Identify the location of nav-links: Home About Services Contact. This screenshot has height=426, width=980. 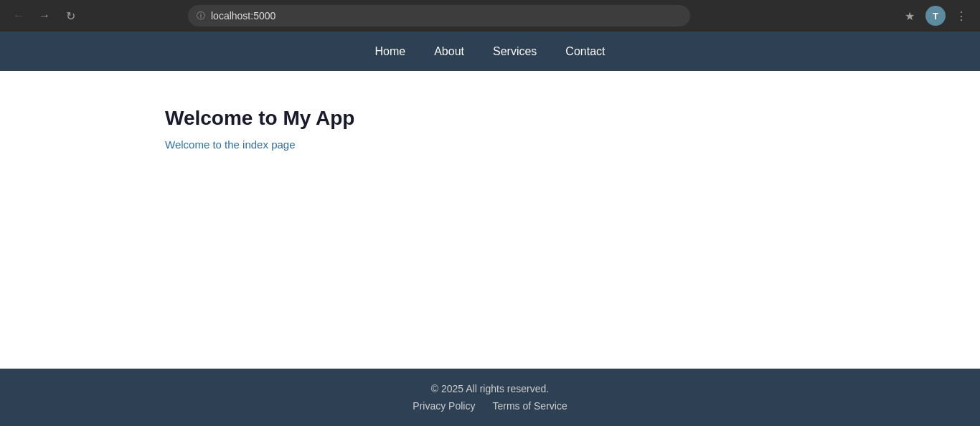
(491, 52).